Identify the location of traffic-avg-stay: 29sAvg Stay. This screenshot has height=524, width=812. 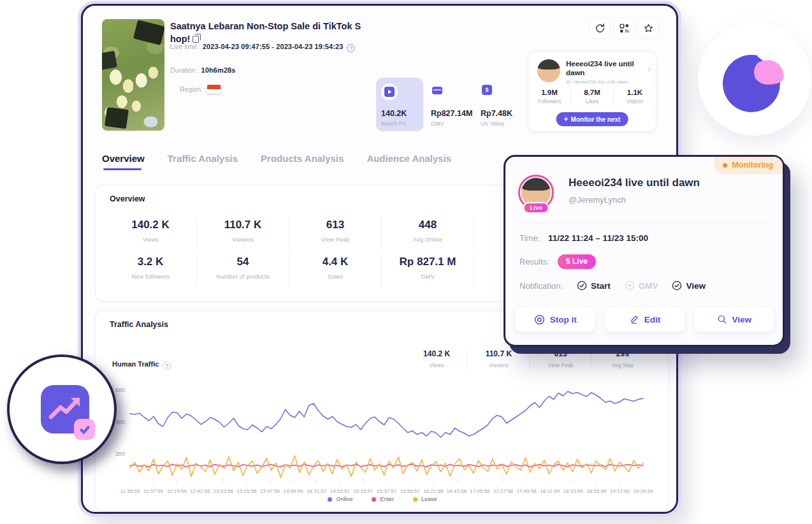
(623, 359).